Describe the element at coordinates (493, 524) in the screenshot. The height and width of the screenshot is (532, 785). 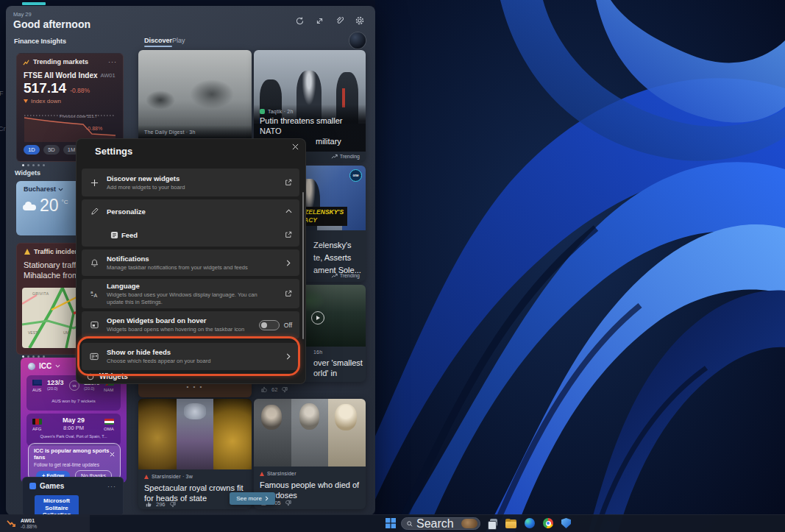
I see `task-view-icon` at that location.